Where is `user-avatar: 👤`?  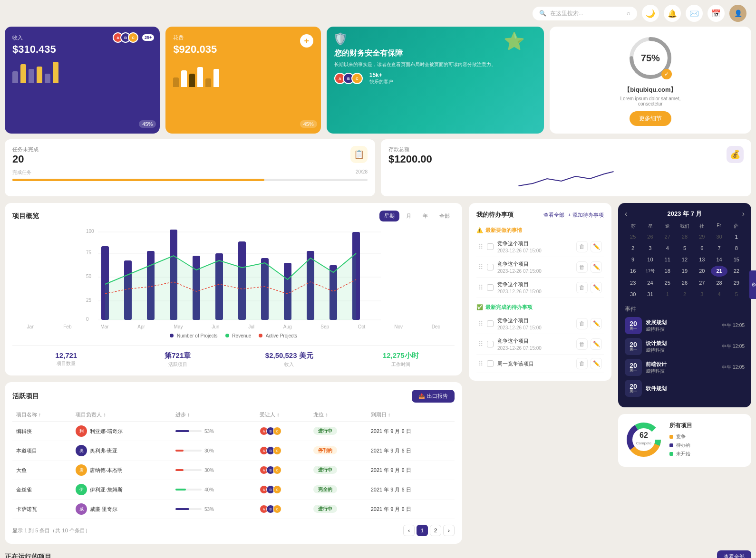
user-avatar: 👤 is located at coordinates (738, 13).